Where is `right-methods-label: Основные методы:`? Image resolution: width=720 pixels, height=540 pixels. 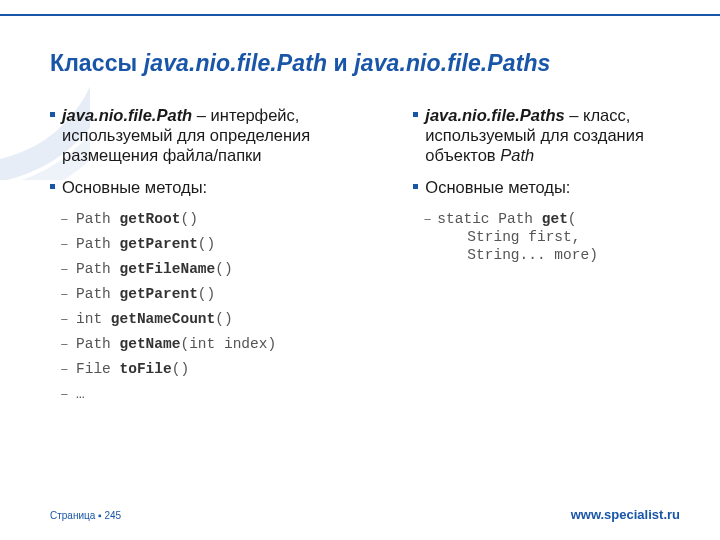 right-methods-label: Основные методы: is located at coordinates (546, 187).